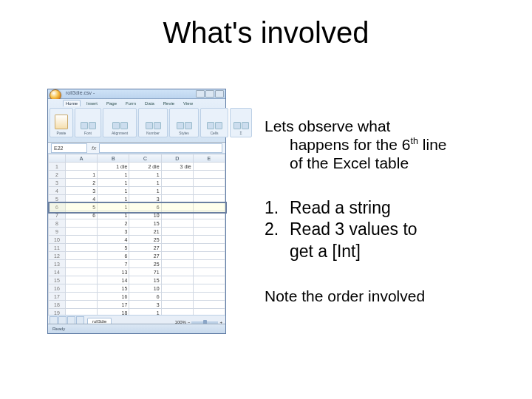 The image size is (532, 399). What do you see at coordinates (219, 94) in the screenshot?
I see `close-icon` at bounding box center [219, 94].